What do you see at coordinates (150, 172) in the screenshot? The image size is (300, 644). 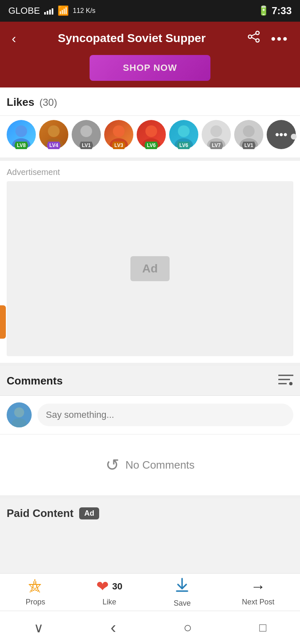 I see `advertisement-label: Advertisement` at bounding box center [150, 172].